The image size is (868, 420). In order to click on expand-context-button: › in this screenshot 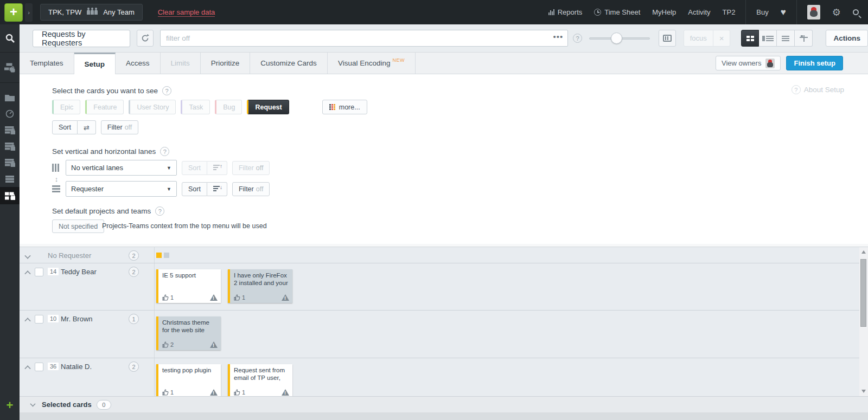, I will do `click(29, 12)`.